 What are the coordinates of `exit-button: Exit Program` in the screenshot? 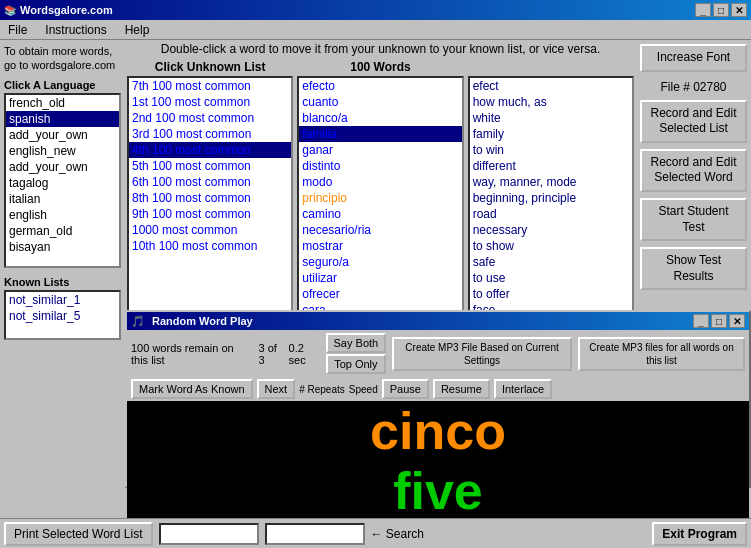 It's located at (700, 534).